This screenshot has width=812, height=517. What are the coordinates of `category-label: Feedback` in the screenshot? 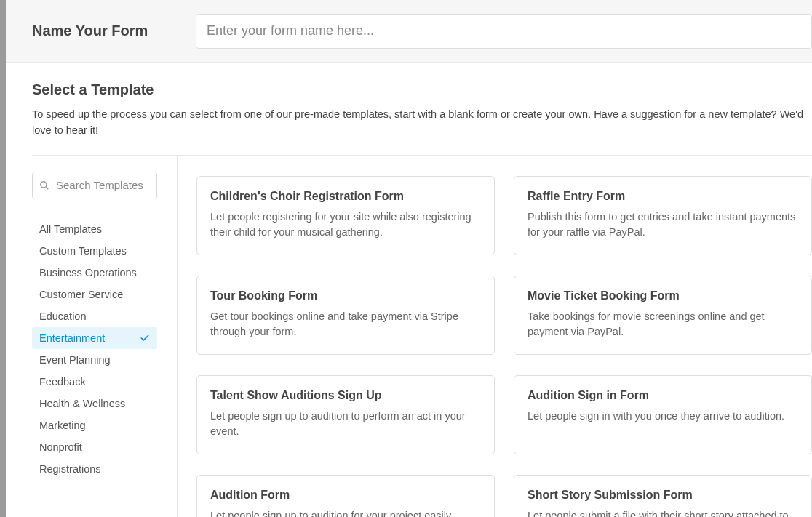 It's located at (63, 382).